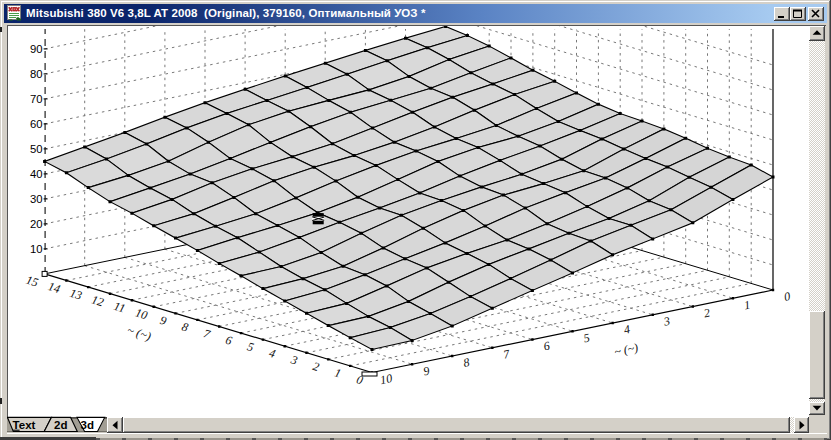 The width and height of the screenshot is (831, 440). I want to click on svg-text: 30, so click(36, 199).